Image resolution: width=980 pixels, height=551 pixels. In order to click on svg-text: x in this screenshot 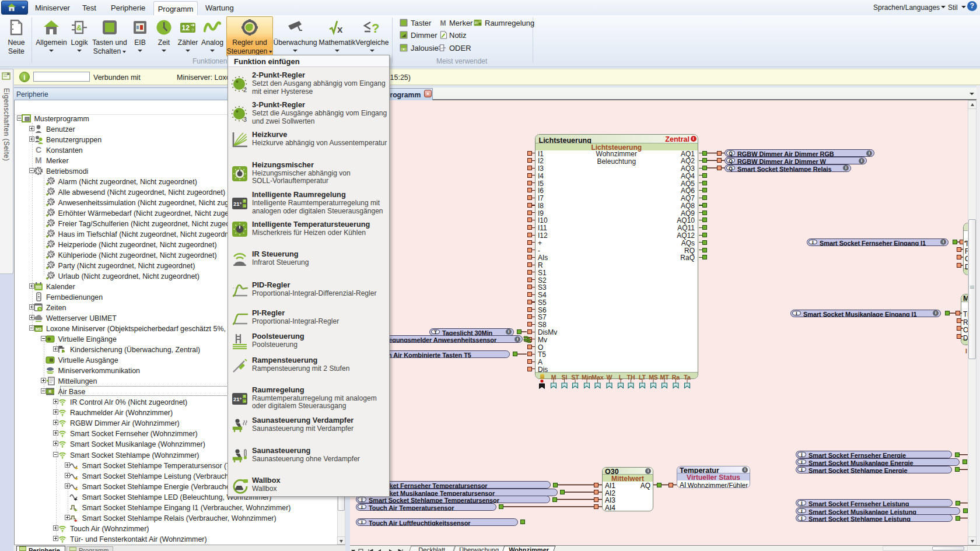, I will do `click(340, 29)`.